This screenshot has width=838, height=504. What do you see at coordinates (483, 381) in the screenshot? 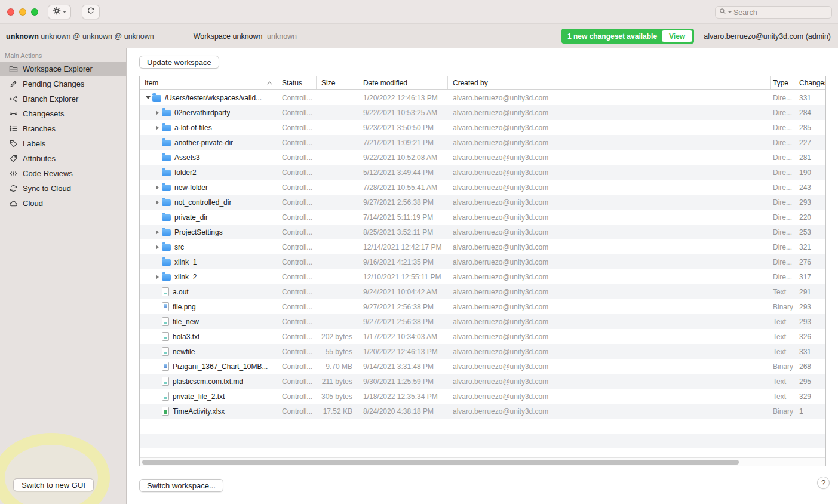
I see `table-row: plasticscm.com.txt.mdControll...211 byte…` at bounding box center [483, 381].